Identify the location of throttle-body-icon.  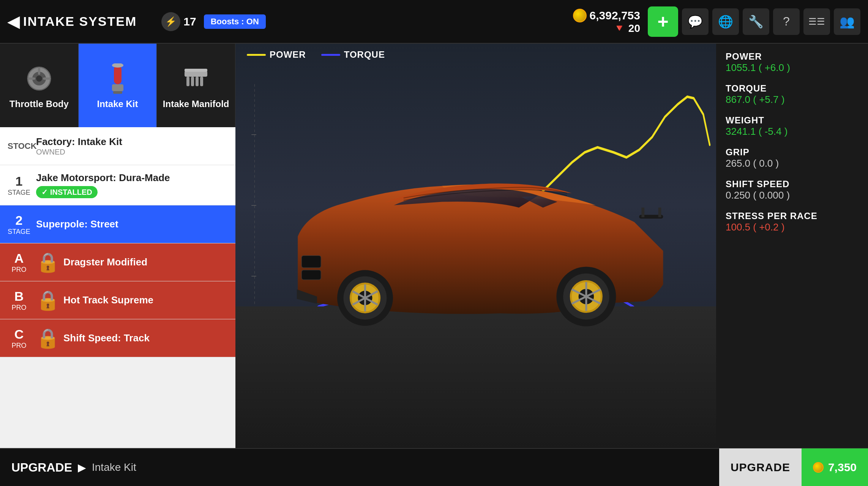
(39, 79).